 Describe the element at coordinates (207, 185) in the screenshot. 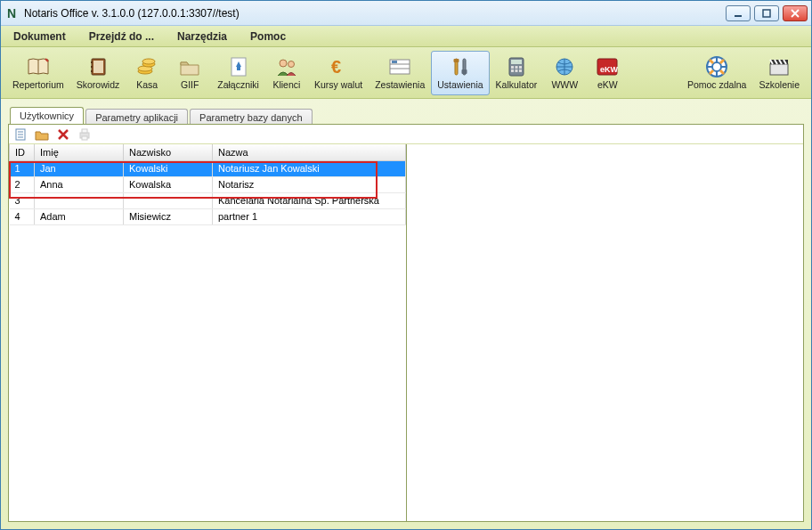

I see `users-table: ID Imię Nazwisko Nazwa 1 Jan Kowalski` at that location.